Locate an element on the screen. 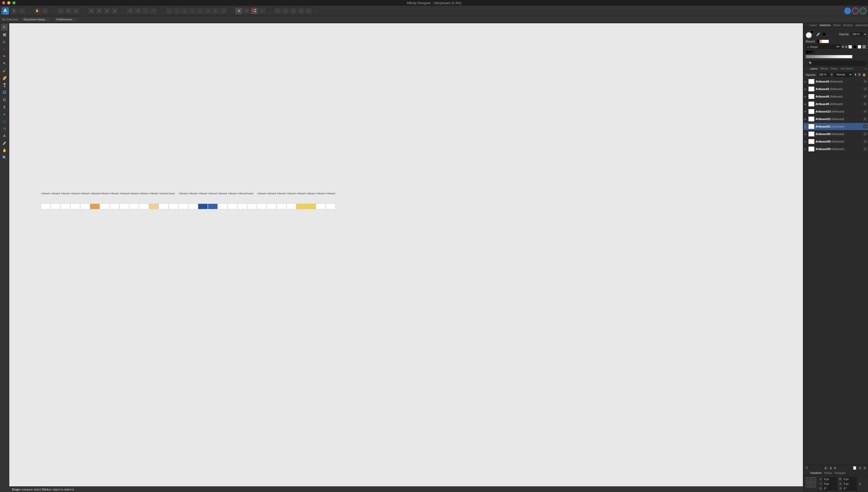 The height and width of the screenshot is (492, 868). layer-list: ▶Artboard4 (Artboard)✓▶Artboard3 (Artboa… is located at coordinates (836, 271).